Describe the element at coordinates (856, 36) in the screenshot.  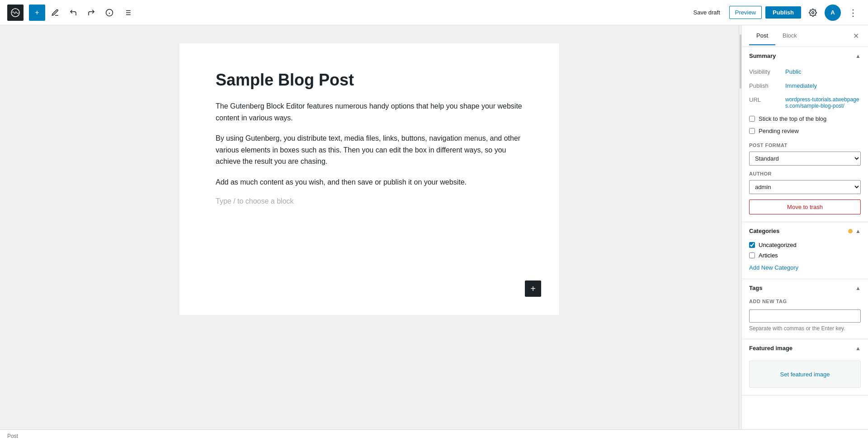
I see `sidebar-close-button: ✕` at that location.